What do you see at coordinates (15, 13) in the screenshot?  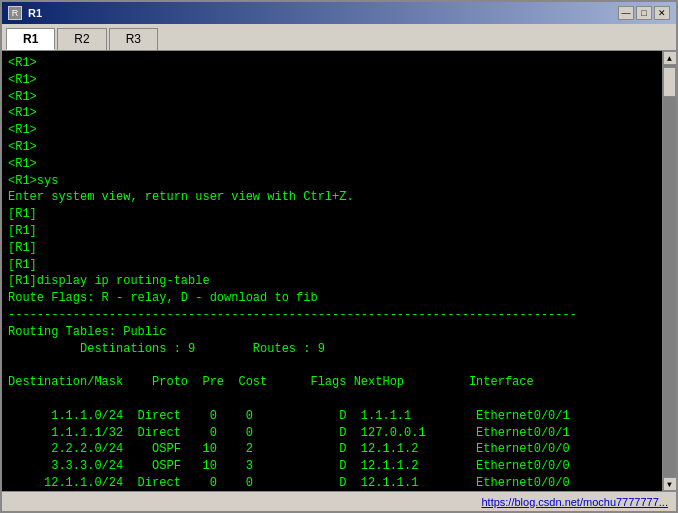 I see `window-icon: R` at bounding box center [15, 13].